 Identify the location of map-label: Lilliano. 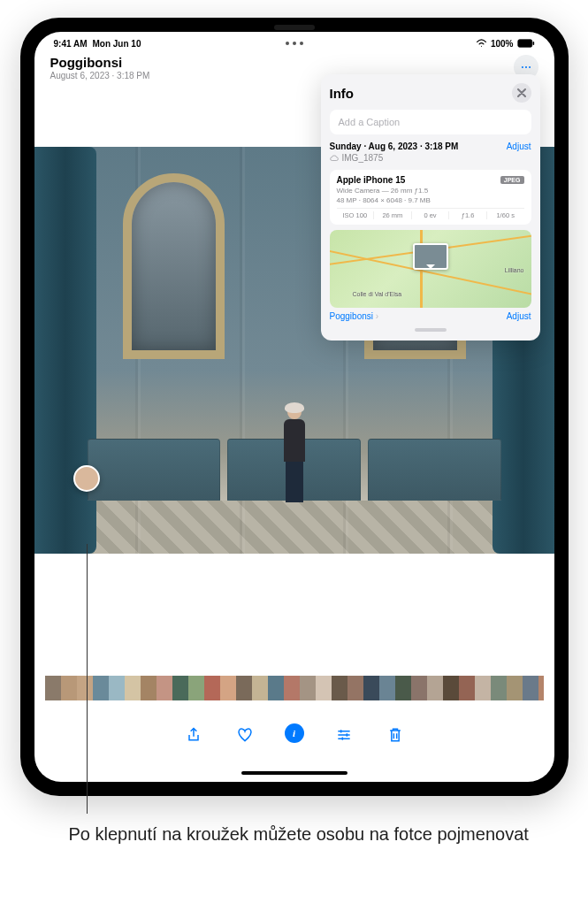
(515, 271).